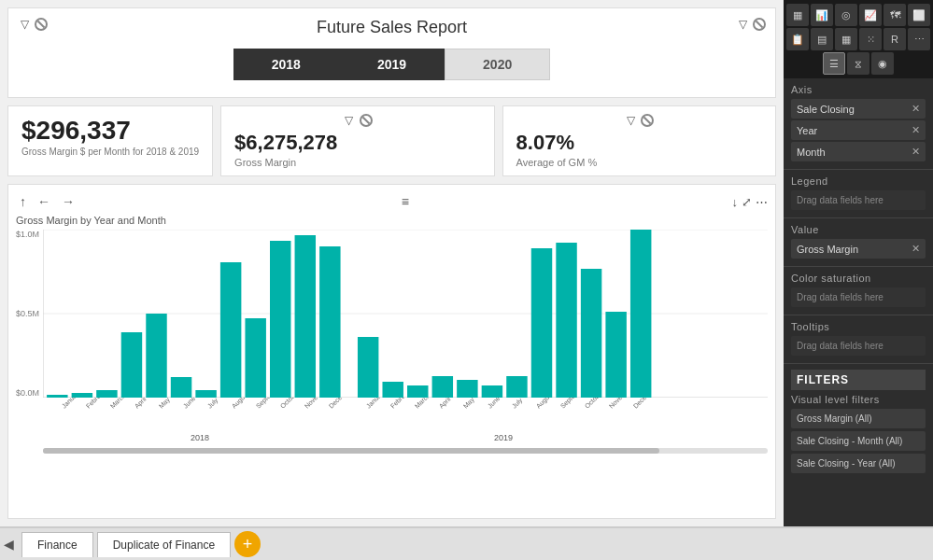 This screenshot has height=560, width=933. Describe the element at coordinates (858, 278) in the screenshot. I see `color-saturation-label: Color saturation` at that location.